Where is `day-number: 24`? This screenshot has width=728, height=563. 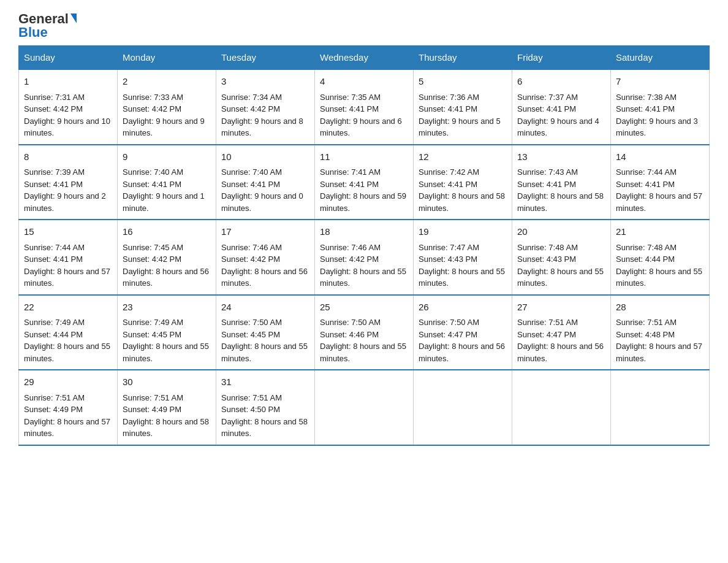
day-number: 24 is located at coordinates (265, 308).